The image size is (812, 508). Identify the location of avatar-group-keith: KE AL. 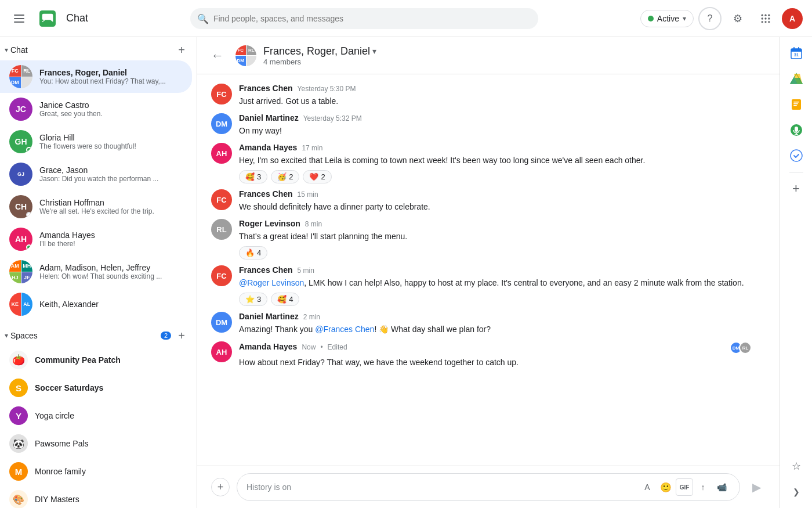
(21, 304).